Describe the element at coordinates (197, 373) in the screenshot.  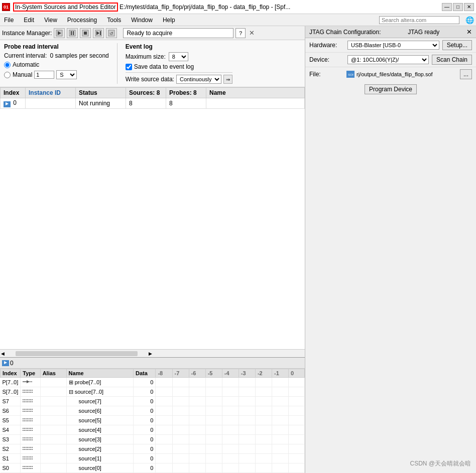
I see `sig-col-t6: -6` at that location.